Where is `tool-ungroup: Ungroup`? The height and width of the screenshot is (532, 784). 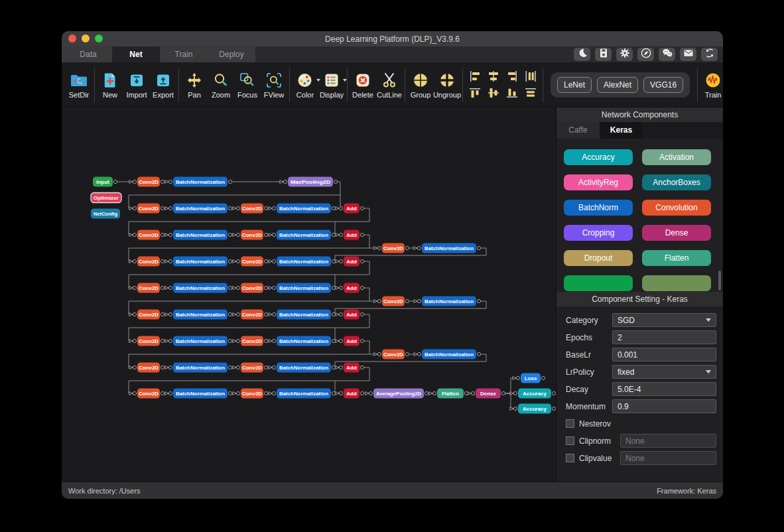
tool-ungroup: Ungroup is located at coordinates (447, 85).